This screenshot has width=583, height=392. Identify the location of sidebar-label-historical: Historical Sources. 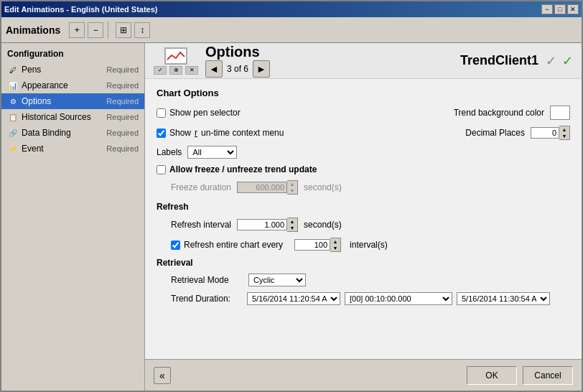
(56, 117).